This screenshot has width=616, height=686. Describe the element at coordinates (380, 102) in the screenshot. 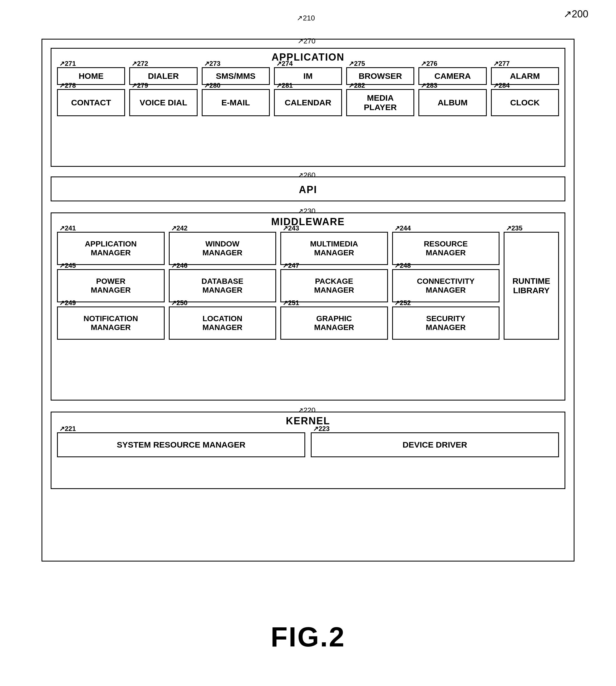

I see `app-mediaplayer: ↗282 MEDIA PLAYER` at that location.